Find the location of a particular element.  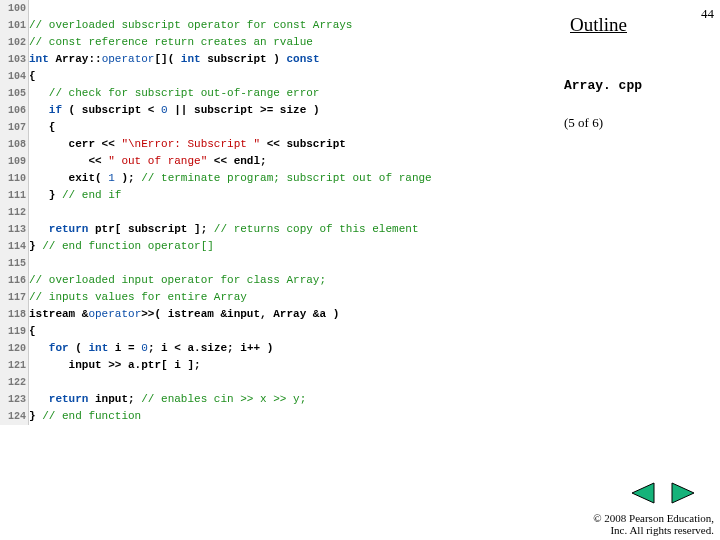

line-number: 109 is located at coordinates (14, 162).